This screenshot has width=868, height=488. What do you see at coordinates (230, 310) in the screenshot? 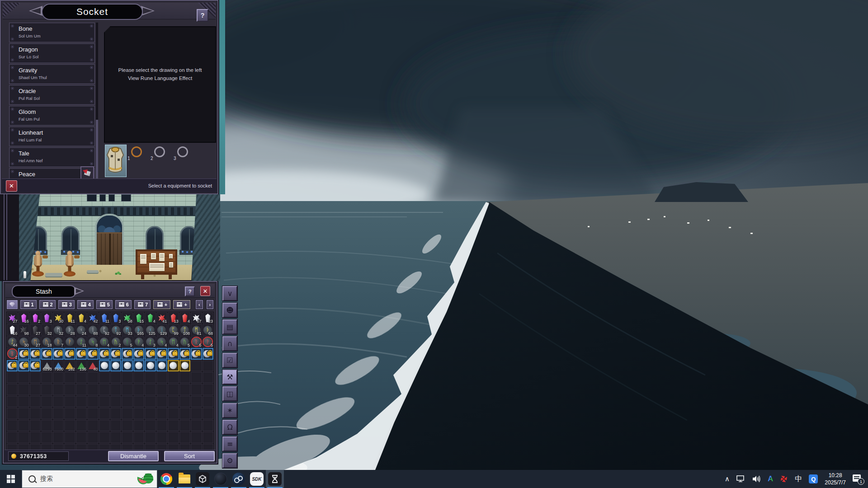
I see `sidebar-character-icon: ☻` at bounding box center [230, 310].